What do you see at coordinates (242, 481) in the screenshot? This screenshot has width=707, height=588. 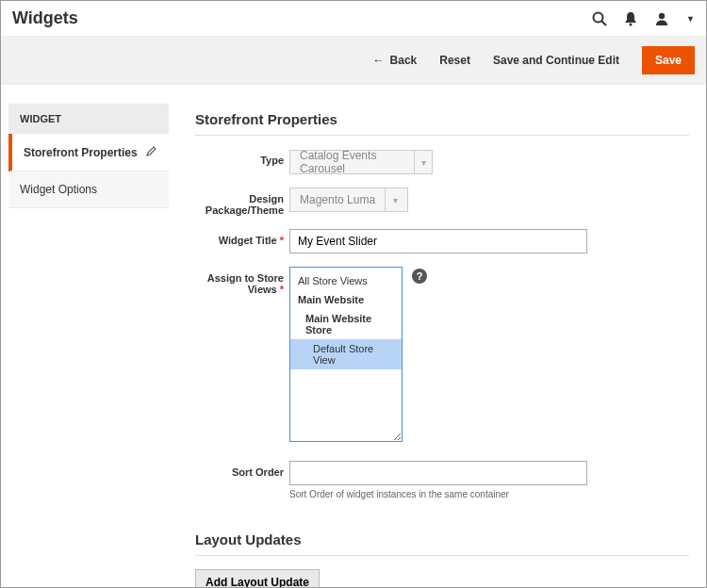 I see `sort-order-label: Sort Order` at bounding box center [242, 481].